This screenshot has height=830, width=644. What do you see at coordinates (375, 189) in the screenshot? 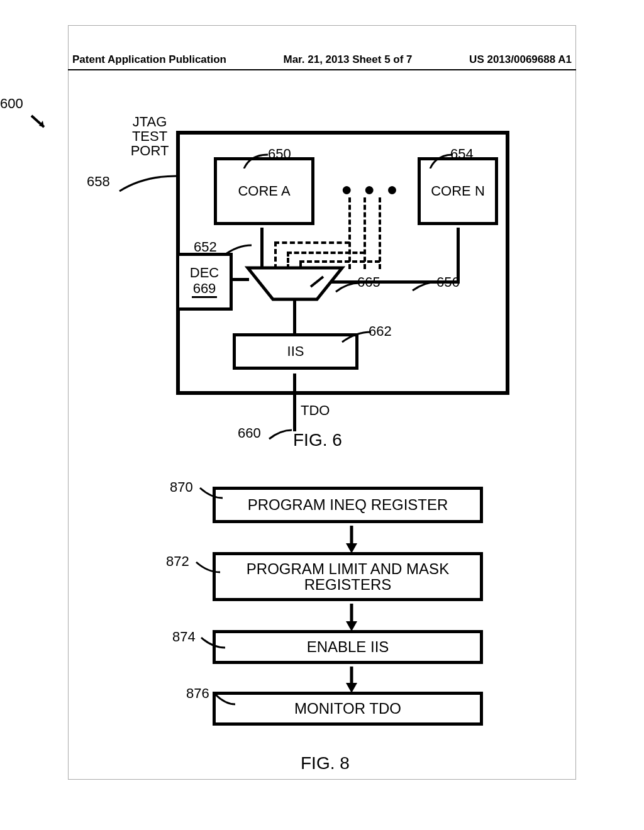
I see `ellipsis-dots: ●●●` at bounding box center [375, 189].